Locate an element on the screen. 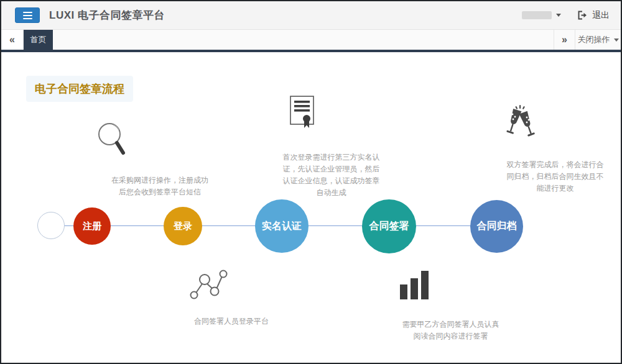 This screenshot has height=364, width=622. magnifier-icon is located at coordinates (112, 140).